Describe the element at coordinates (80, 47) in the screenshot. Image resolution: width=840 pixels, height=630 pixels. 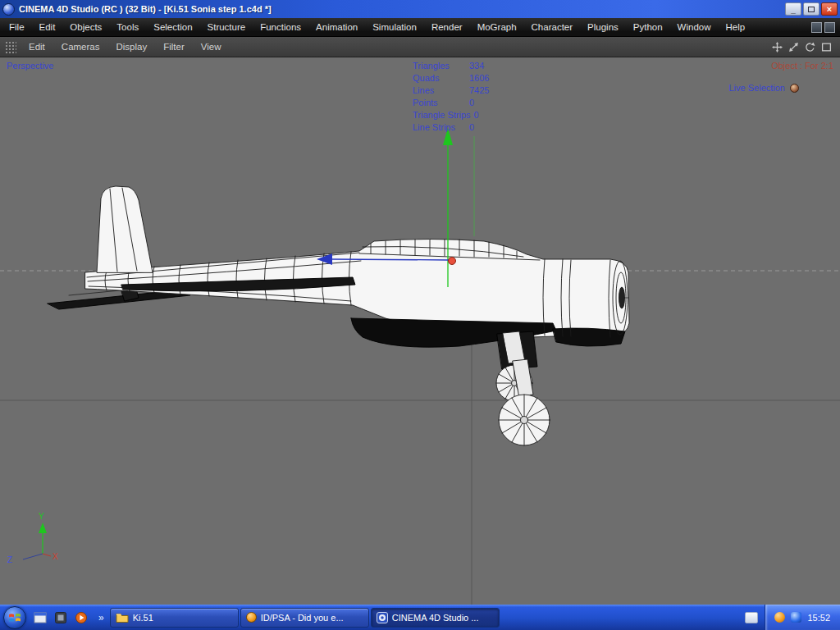
I see `vp-menu-cameras: Cameras` at that location.